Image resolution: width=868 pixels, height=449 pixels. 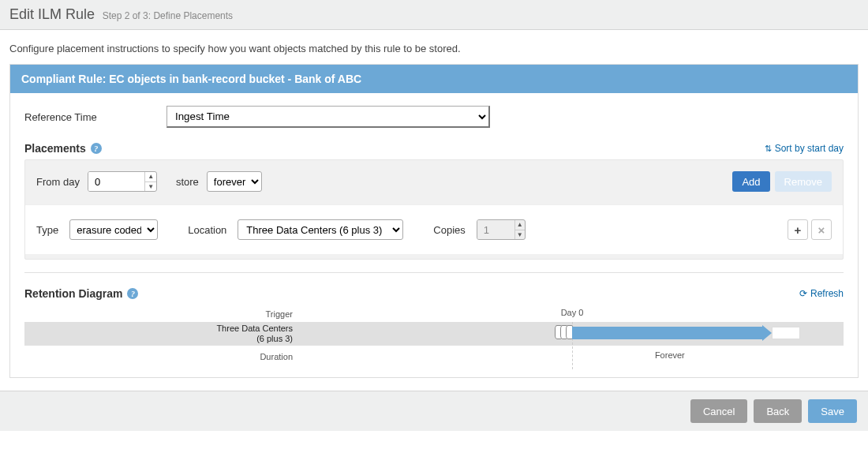 What do you see at coordinates (798, 230) in the screenshot?
I see `plus-icon: +` at bounding box center [798, 230].